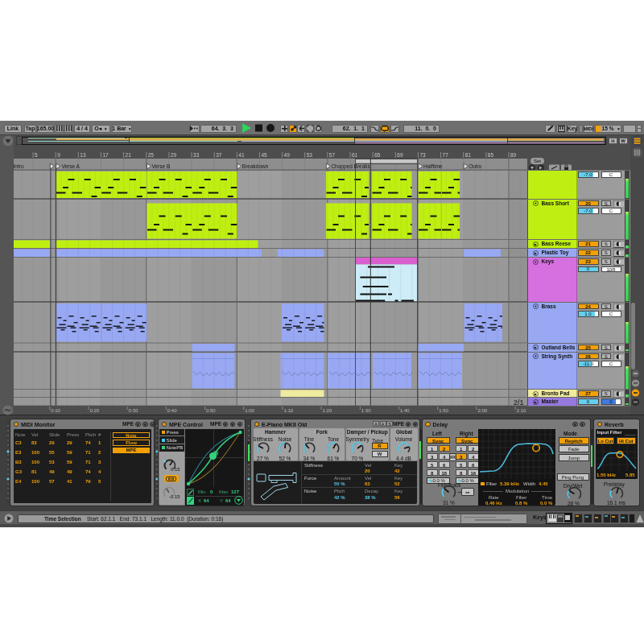 The image size is (644, 644). What do you see at coordinates (405, 411) in the screenshot?
I see `svg-text: 1:40` at bounding box center [405, 411].